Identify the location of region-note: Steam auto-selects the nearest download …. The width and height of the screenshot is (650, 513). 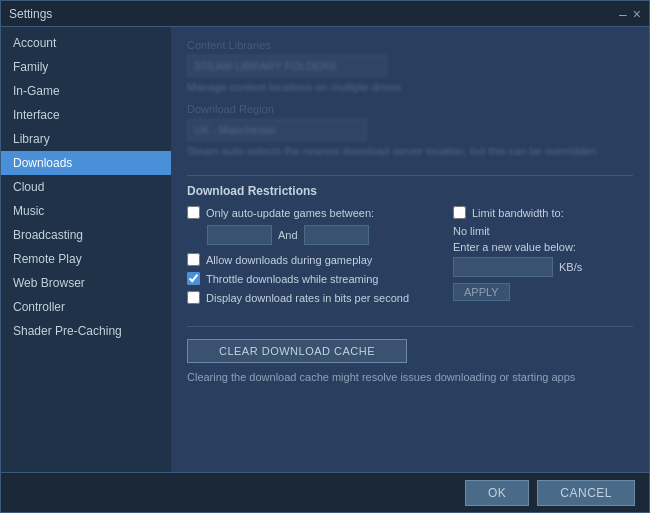
(410, 151).